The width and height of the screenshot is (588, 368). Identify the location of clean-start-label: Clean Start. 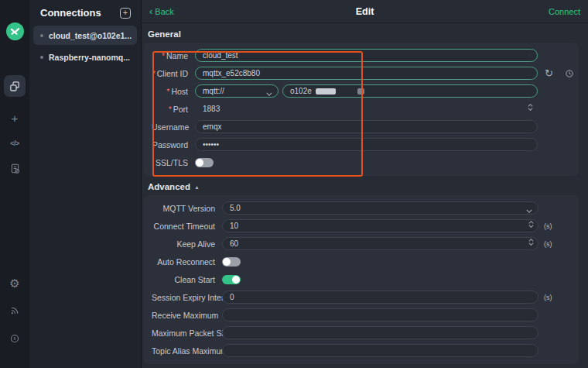
(183, 280).